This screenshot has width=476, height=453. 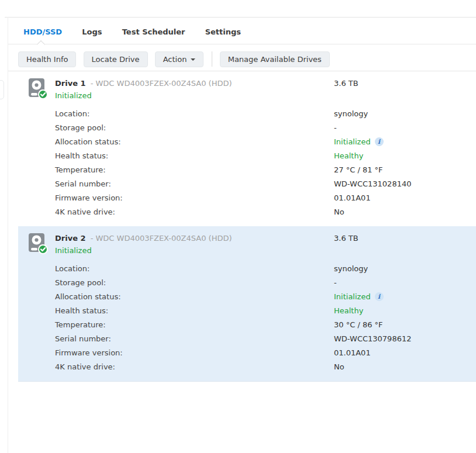 What do you see at coordinates (154, 32) in the screenshot?
I see `tab-test-scheduler: Test Scheduler` at bounding box center [154, 32].